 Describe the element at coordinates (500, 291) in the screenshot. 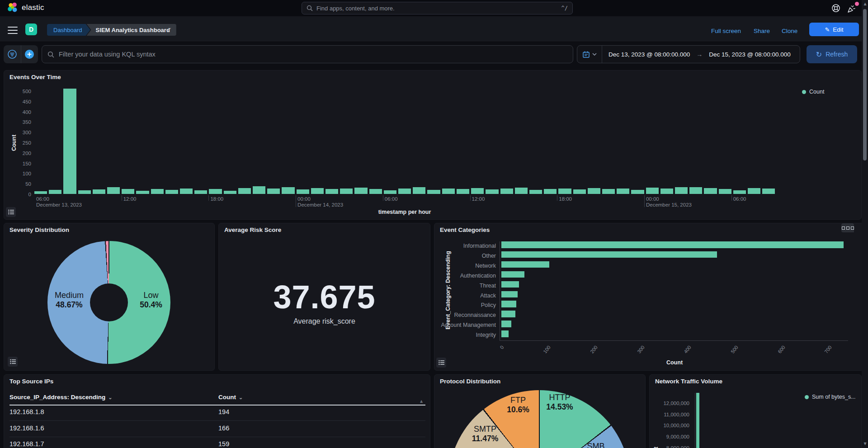

I see `categories-y-axis-line` at that location.